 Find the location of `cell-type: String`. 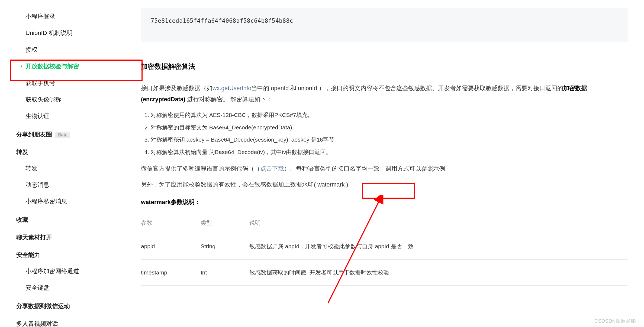

cell-type: String is located at coordinates (225, 246).